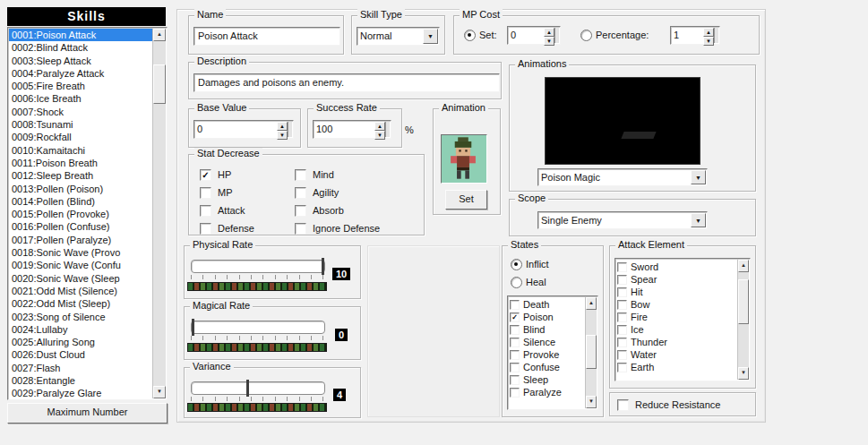 This screenshot has width=868, height=445. I want to click on magical-rate-slider, so click(258, 328).